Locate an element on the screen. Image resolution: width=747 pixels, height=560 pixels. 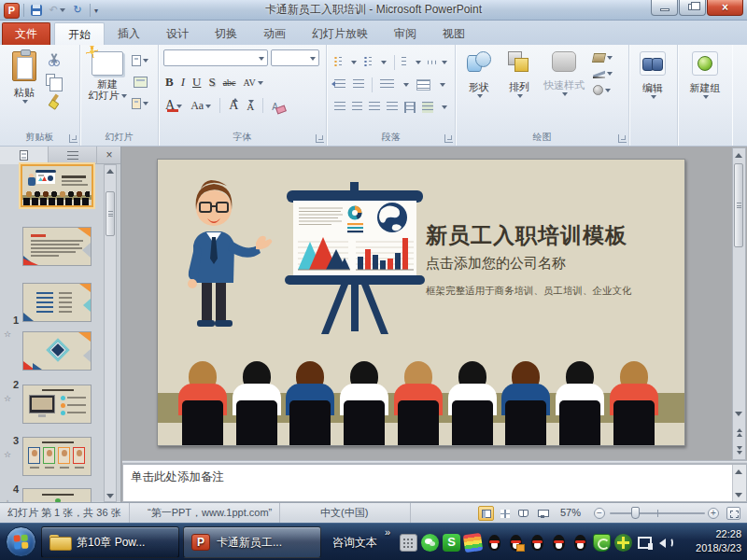
section-button is located at coordinates (140, 103).